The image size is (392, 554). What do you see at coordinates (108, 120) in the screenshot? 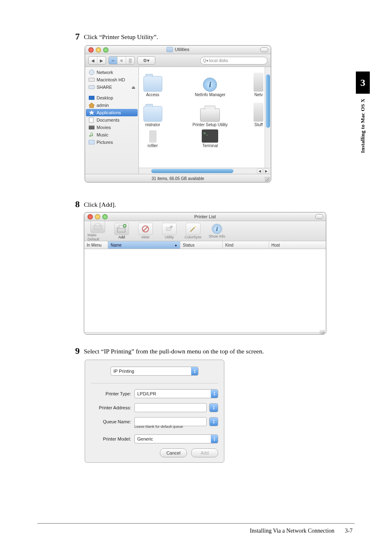
I see `sidebar-item-label: Documents` at bounding box center [108, 120].